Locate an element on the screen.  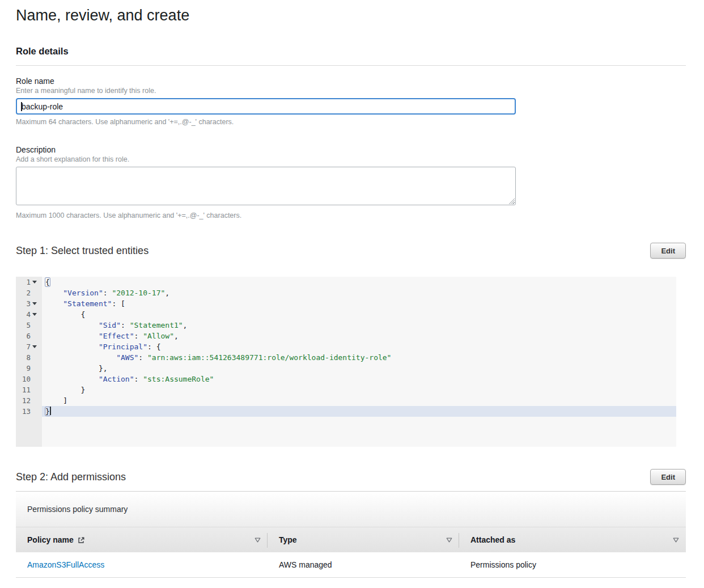
role-name-label: Role name is located at coordinates (351, 81).